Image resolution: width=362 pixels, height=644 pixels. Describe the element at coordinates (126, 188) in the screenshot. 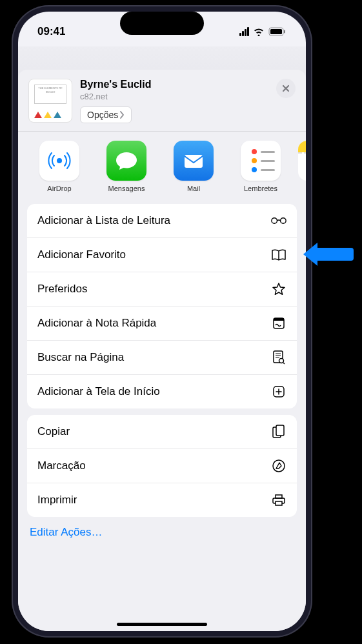

I see `app-messages-label: Mensagens` at that location.